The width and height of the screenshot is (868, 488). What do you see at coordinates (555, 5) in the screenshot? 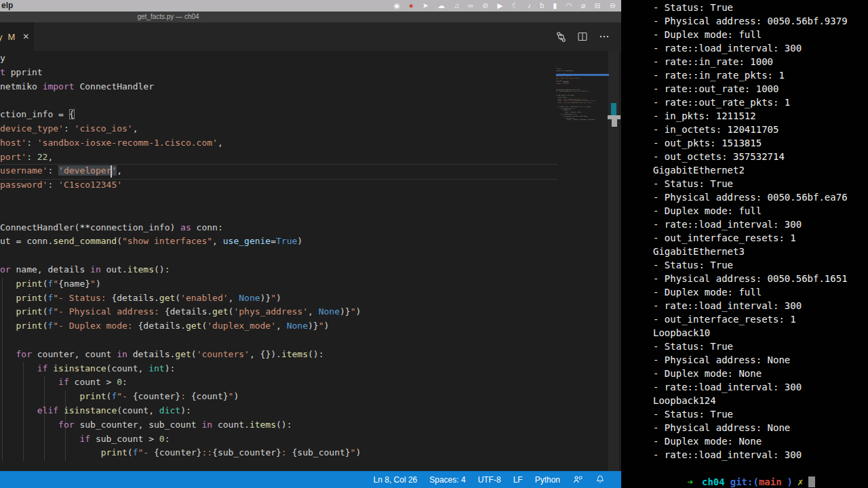
I see `battery-icon: ▮` at bounding box center [555, 5].